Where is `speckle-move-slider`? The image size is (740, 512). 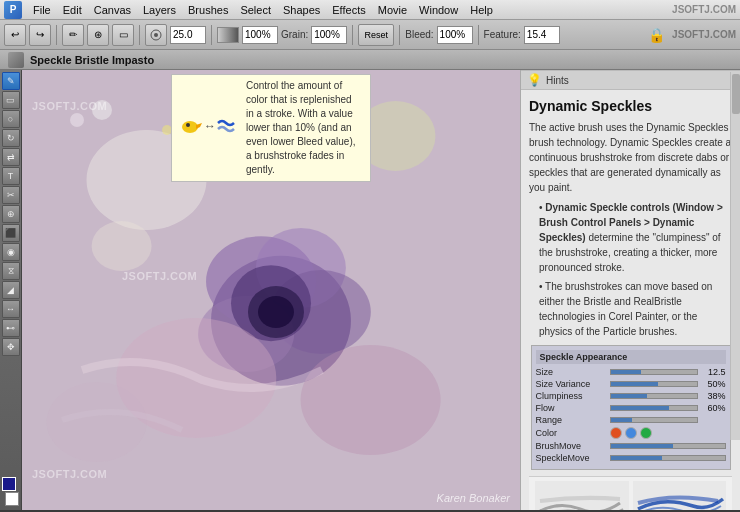 speckle-move-slider is located at coordinates (668, 458).